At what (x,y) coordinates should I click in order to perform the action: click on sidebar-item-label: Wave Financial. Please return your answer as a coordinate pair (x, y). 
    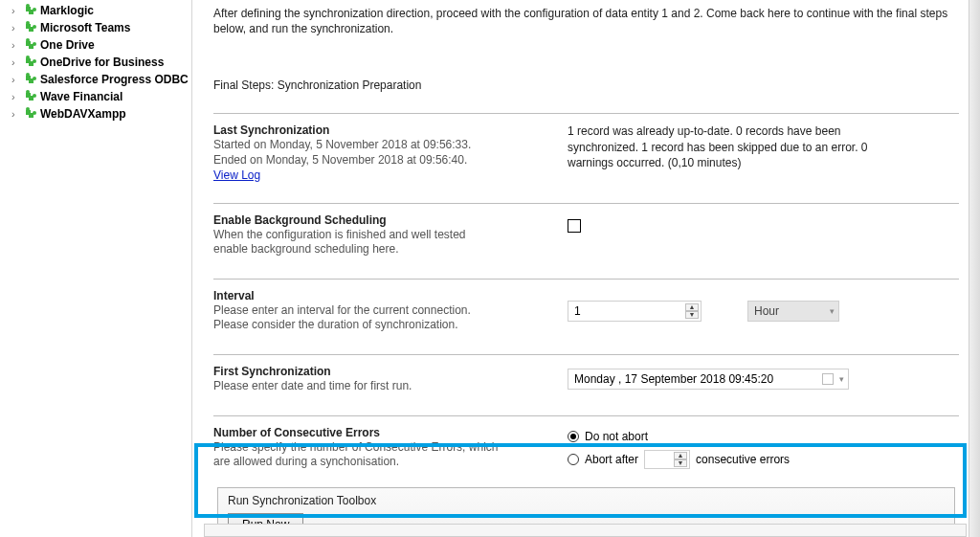
    Looking at the image, I should click on (81, 97).